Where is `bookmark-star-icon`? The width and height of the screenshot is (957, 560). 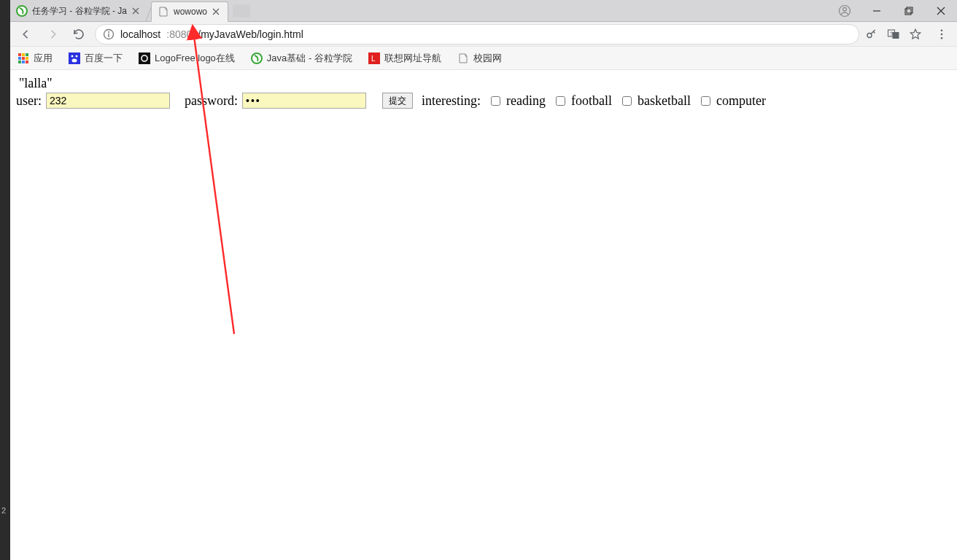
bookmark-star-icon is located at coordinates (915, 34).